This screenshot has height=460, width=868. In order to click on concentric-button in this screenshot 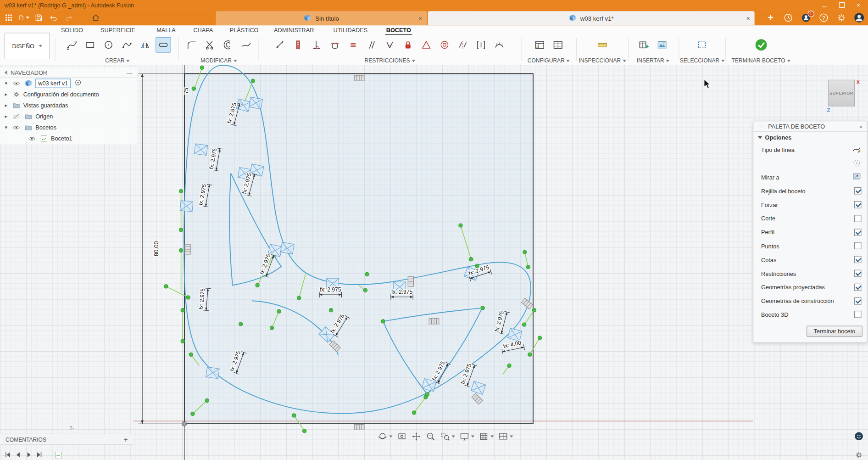, I will do `click(445, 45)`.